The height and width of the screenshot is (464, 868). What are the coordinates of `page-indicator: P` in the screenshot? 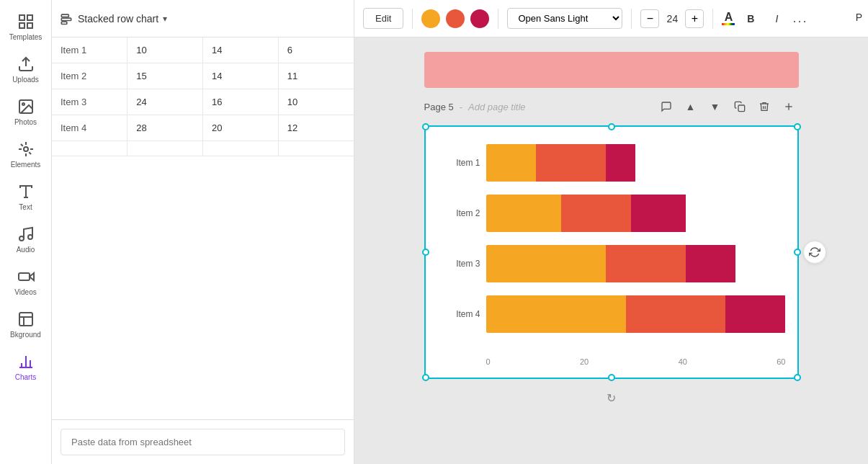 It's located at (859, 17).